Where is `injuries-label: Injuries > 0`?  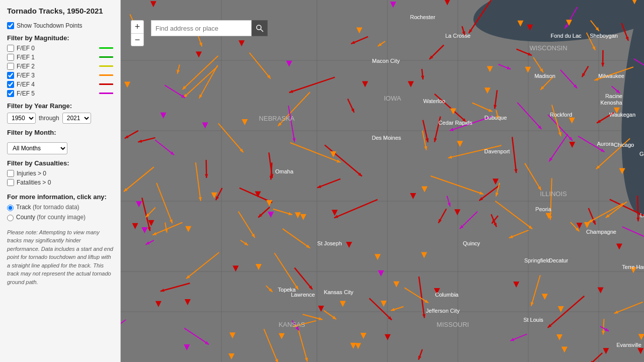 injuries-label: Injuries > 0 is located at coordinates (31, 173).